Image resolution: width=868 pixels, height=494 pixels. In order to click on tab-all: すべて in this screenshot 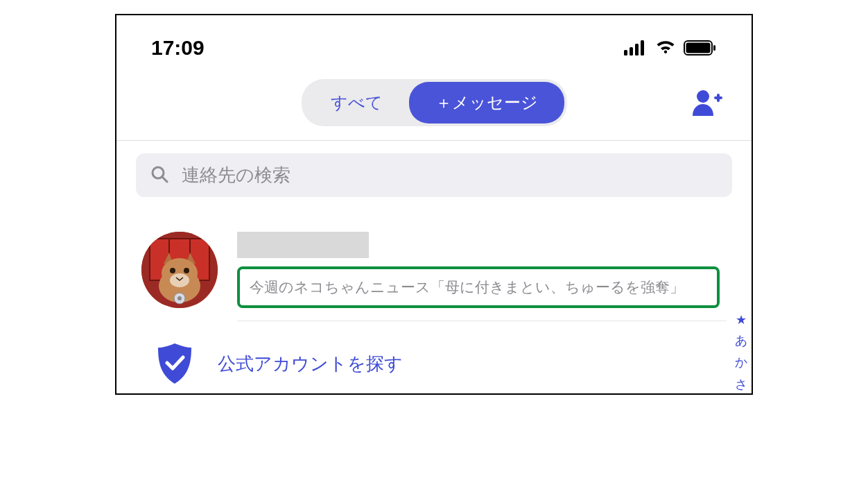, I will do `click(356, 103)`.